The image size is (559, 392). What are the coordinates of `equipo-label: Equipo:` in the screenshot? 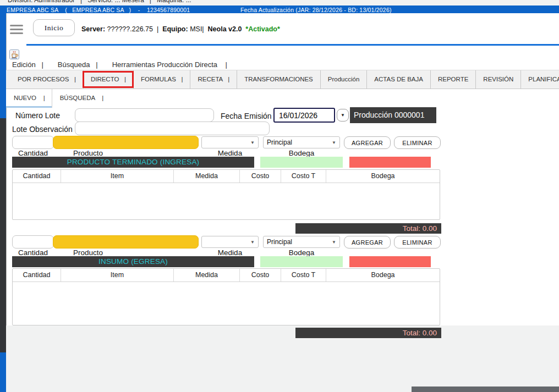 It's located at (173, 29).